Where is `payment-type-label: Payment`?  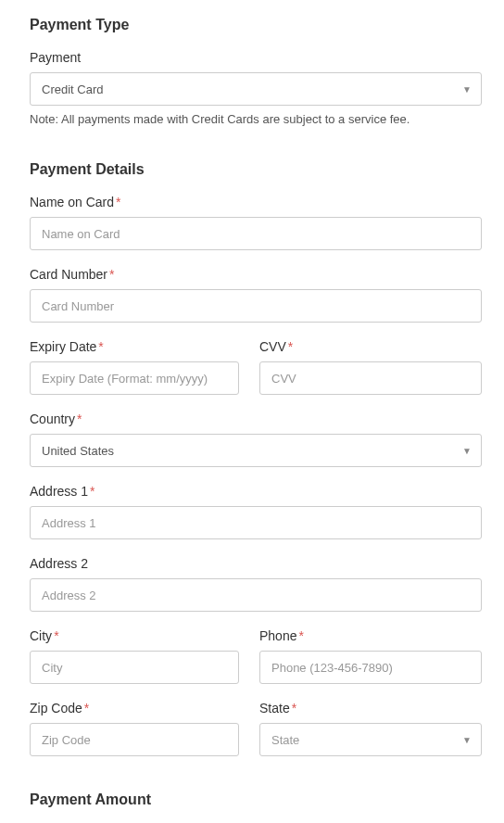
payment-type-label: Payment is located at coordinates (256, 57).